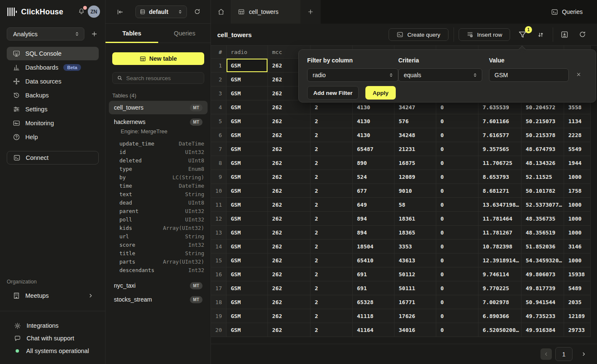  What do you see at coordinates (577, 149) in the screenshot?
I see `cell: 5549` at bounding box center [577, 149].